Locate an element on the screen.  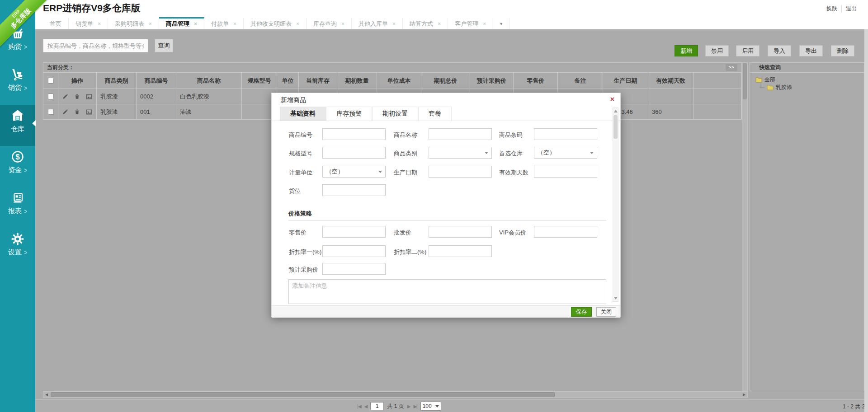
tab-other-income-expense: 其他收支明细表× is located at coordinates (275, 23).